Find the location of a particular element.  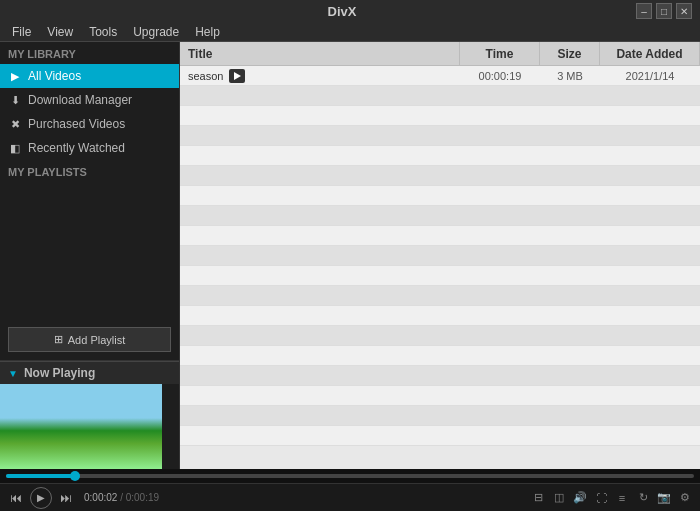

sidebar-item-download-manager-label: Download Manager is located at coordinates (80, 100).